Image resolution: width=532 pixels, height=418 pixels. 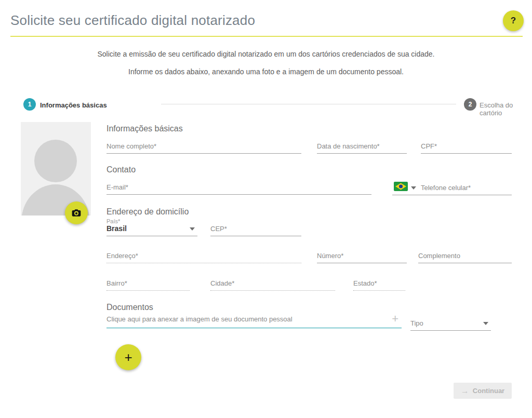 What do you see at coordinates (56, 169) in the screenshot?
I see `photo-placeholder` at bounding box center [56, 169].